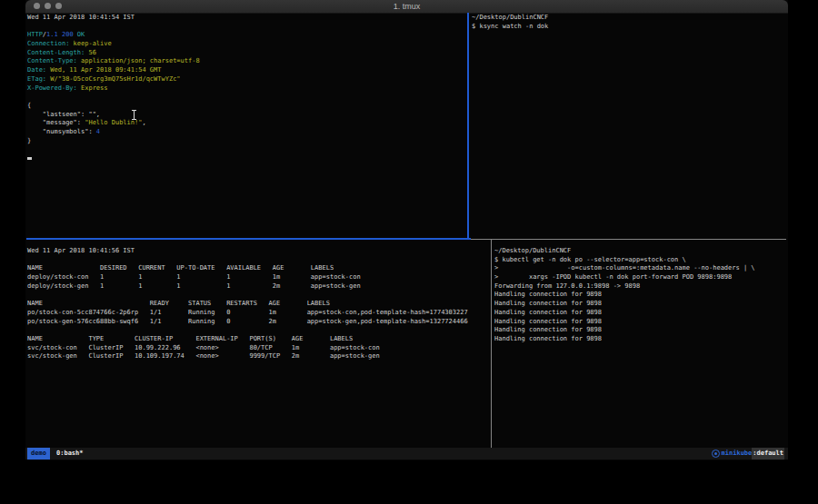 The width and height of the screenshot is (818, 504). I want to click on terminal-line: Forwarding from 127.0.0.1:9898 -> 9898, so click(640, 287).